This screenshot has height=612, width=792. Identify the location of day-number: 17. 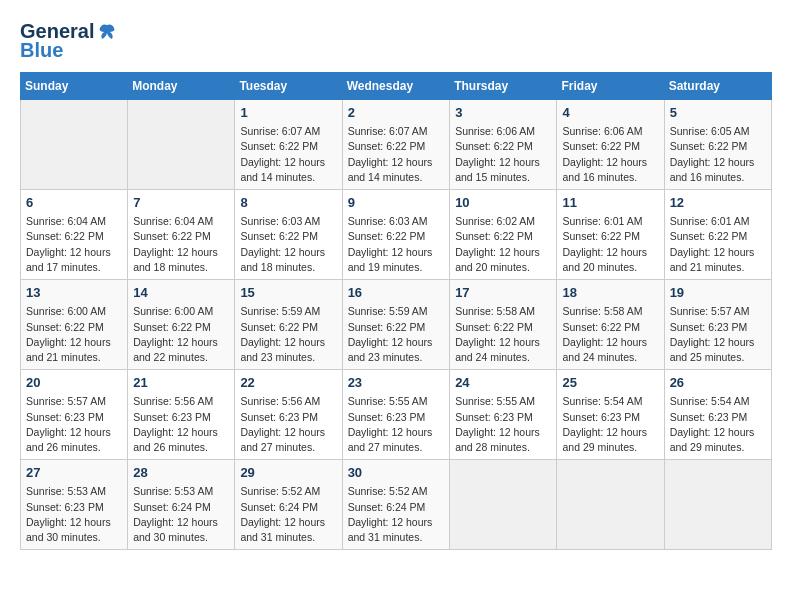
(503, 293).